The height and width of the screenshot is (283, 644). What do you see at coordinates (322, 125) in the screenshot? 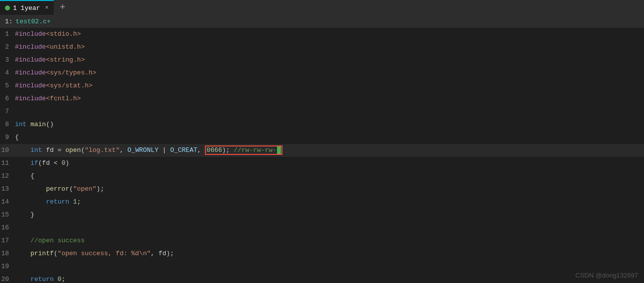
I see `code-line-8: 8int main()` at bounding box center [322, 125].